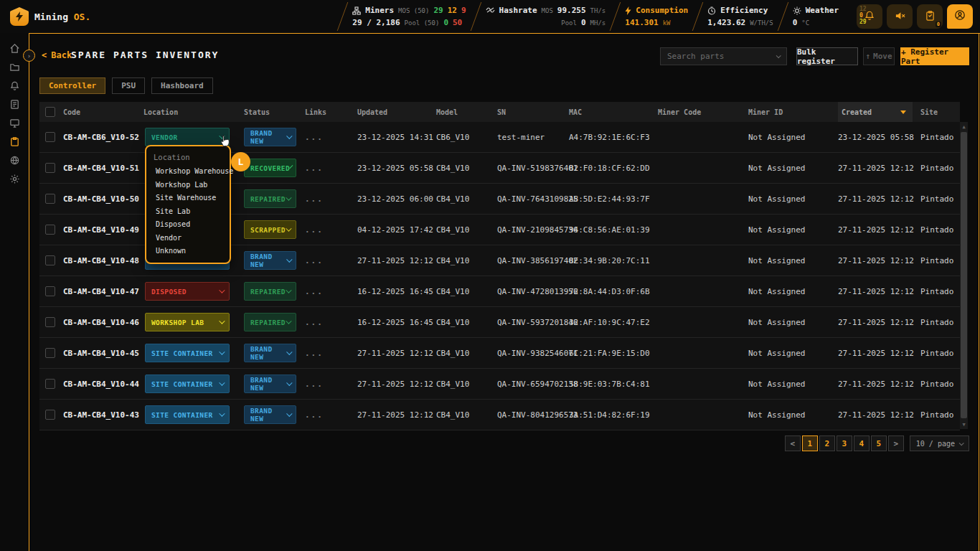  Describe the element at coordinates (900, 17) in the screenshot. I see `mute-button` at that location.